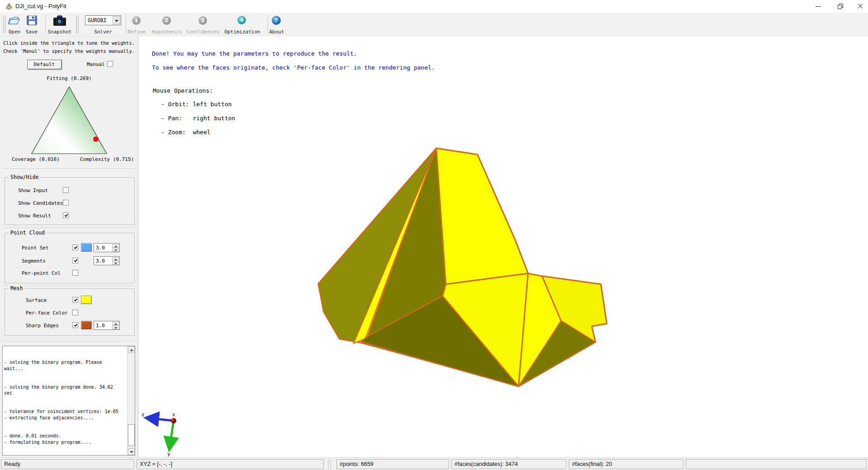  I want to click on surface-label: Surface, so click(36, 300).